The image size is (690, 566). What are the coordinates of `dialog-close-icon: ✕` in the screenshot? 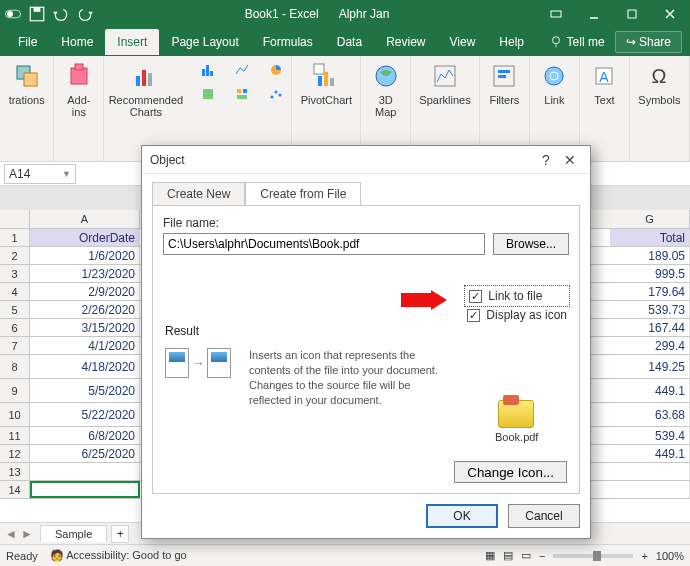 It's located at (570, 160).